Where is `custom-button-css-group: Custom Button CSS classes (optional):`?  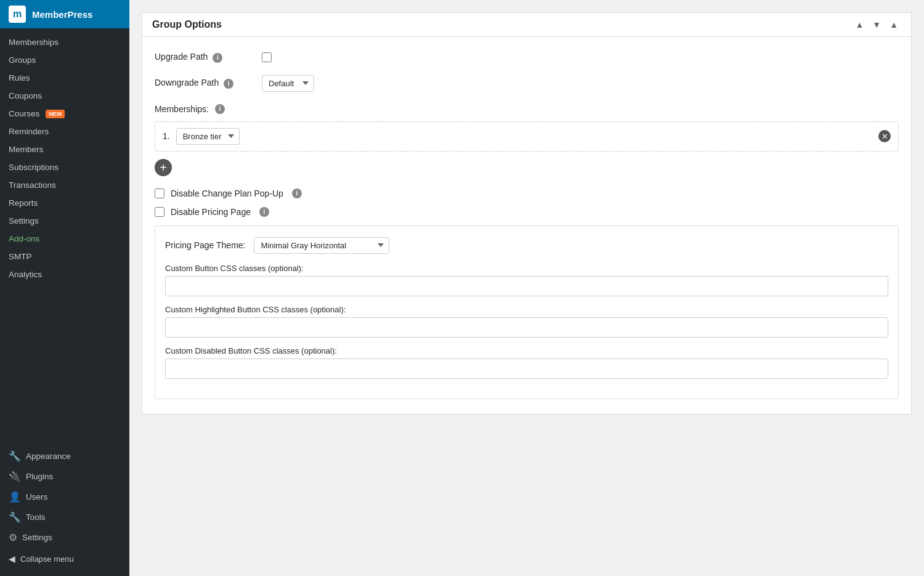
custom-button-css-group: Custom Button CSS classes (optional): is located at coordinates (527, 280).